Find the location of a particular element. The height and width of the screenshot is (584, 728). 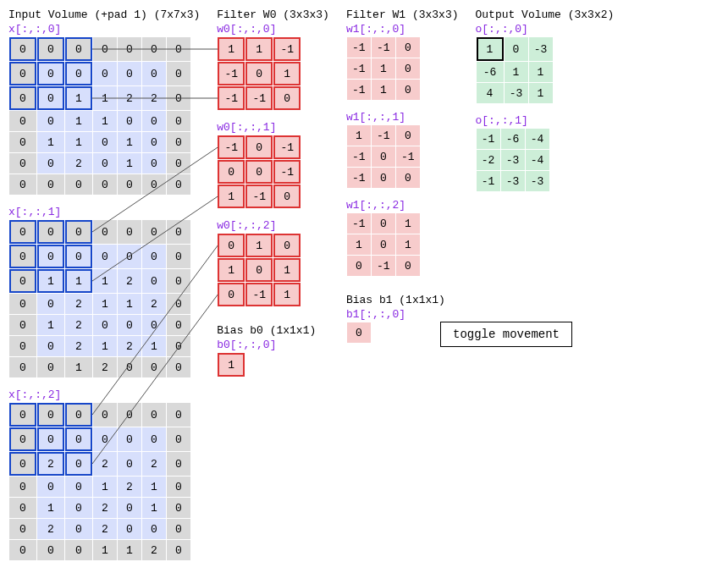

bias-b0-grid: 1 is located at coordinates (231, 365).